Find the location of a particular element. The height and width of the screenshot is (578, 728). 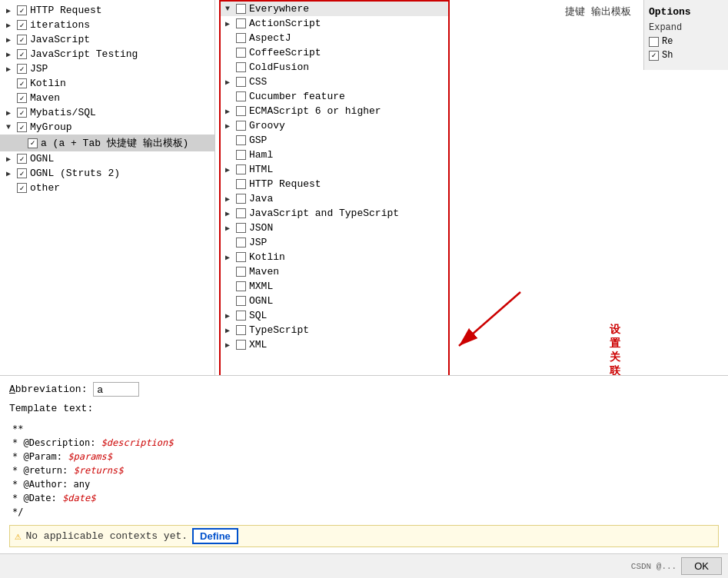

tree-item-ognl-struts: ▶ OGNL (Struts 2) is located at coordinates (108, 174).